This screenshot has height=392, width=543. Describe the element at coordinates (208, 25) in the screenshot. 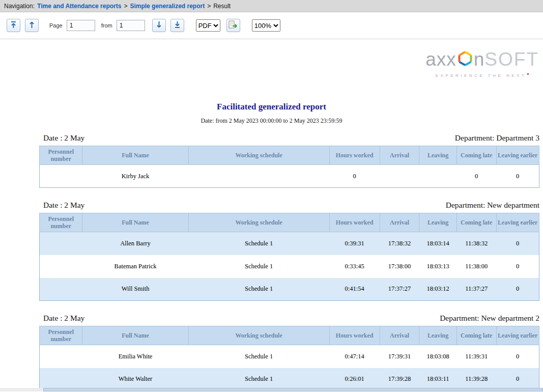

I see `export-format-select: PDF` at that location.